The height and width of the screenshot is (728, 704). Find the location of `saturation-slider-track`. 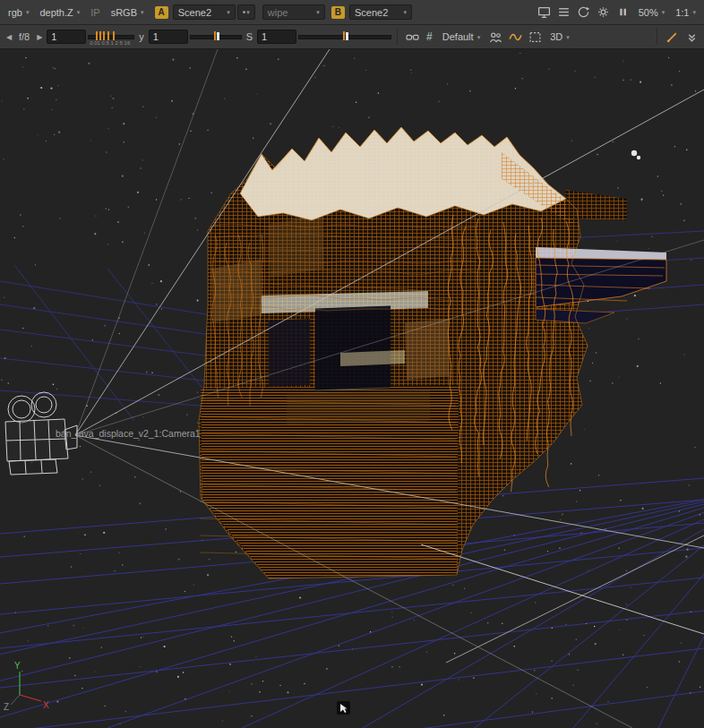

saturation-slider-track is located at coordinates (345, 38).